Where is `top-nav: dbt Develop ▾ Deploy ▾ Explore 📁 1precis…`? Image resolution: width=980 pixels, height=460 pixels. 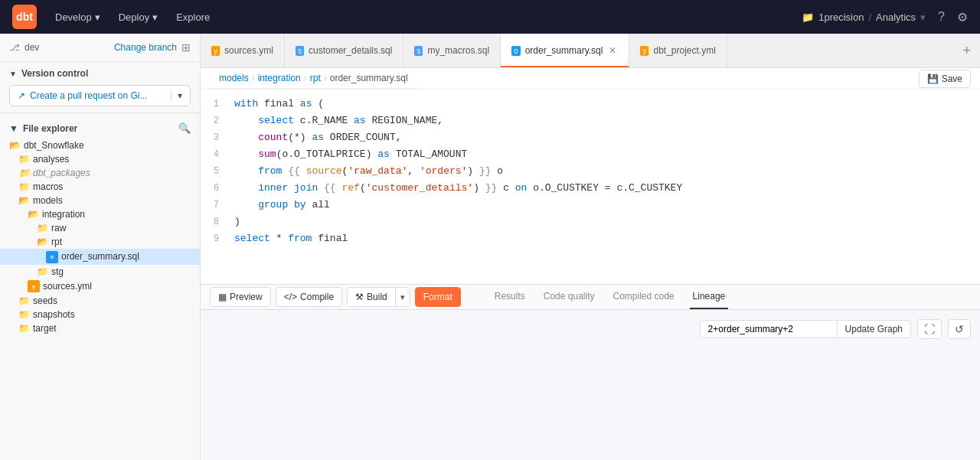 top-nav: dbt Develop ▾ Deploy ▾ Explore 📁 1precis… is located at coordinates (490, 17).